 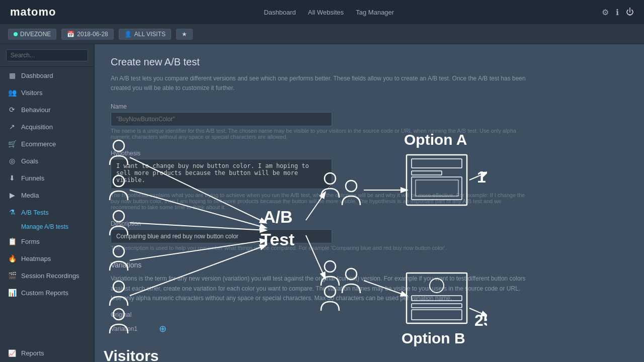 What do you see at coordinates (321, 298) in the screenshot?
I see `variations-form-group: Variations Variations is the term for an…` at bounding box center [321, 298].